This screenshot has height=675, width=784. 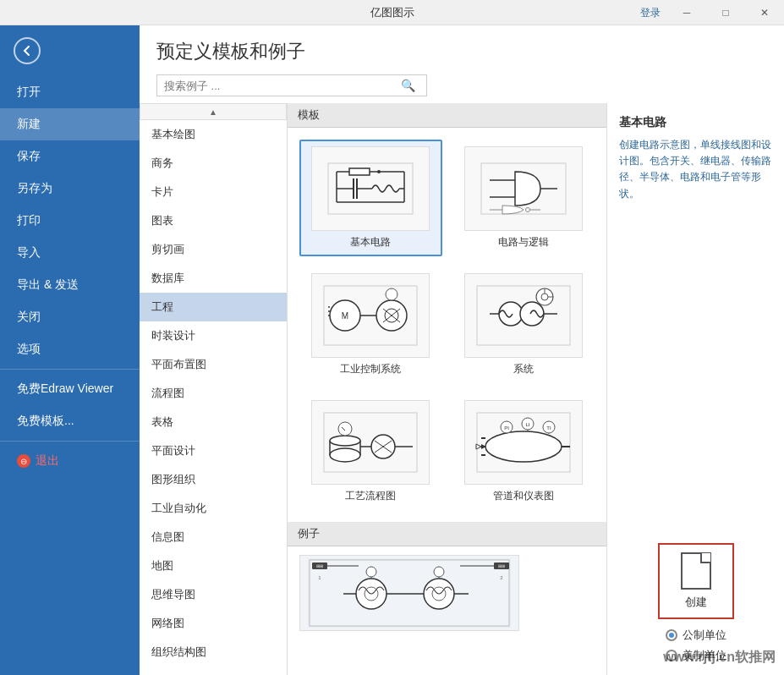 I want to click on category-fashion: 时装设计, so click(x=213, y=336).